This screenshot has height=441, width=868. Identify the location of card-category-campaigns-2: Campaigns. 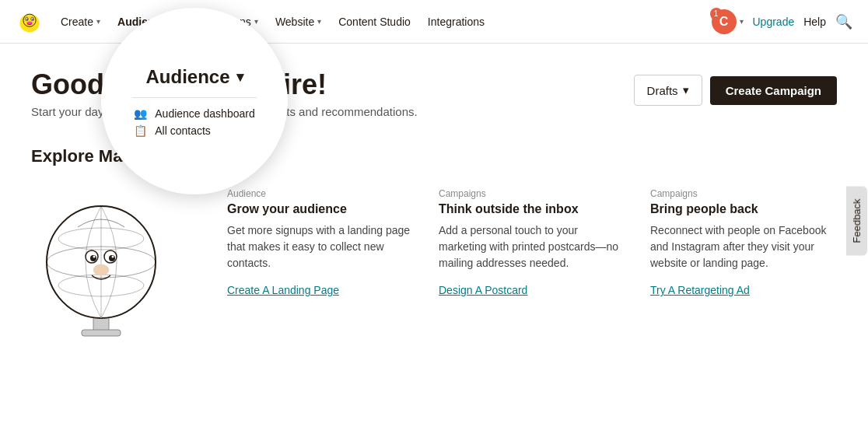
(744, 194).